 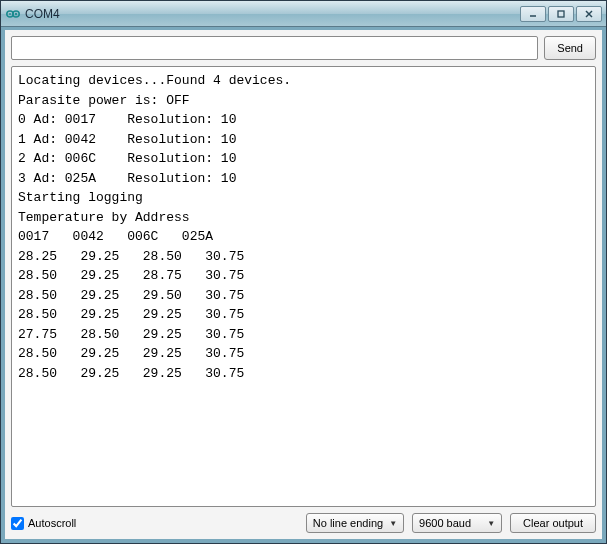 I want to click on arduino-icon, so click(x=13, y=14).